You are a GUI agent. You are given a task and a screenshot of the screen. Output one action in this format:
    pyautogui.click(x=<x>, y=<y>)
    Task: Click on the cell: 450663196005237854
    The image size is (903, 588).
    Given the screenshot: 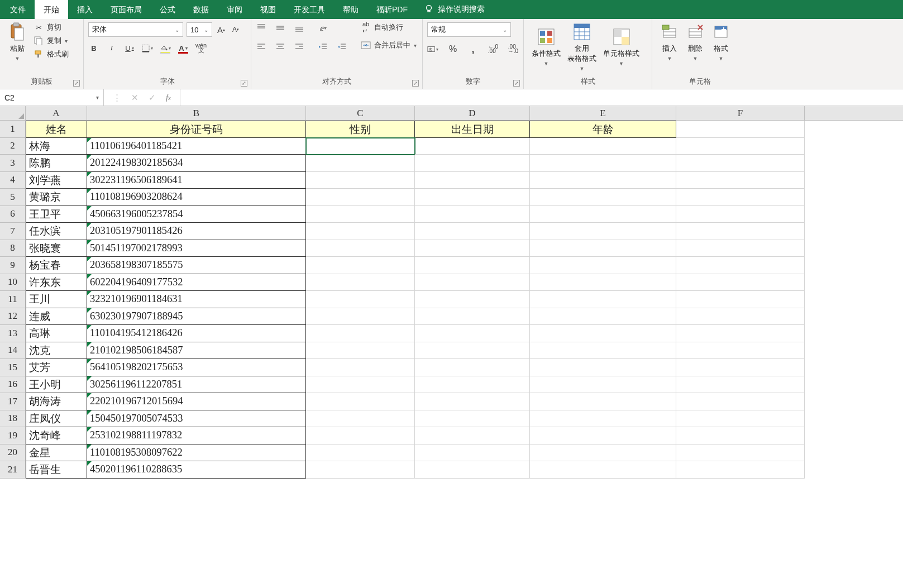 What is the action you would take?
    pyautogui.click(x=197, y=214)
    